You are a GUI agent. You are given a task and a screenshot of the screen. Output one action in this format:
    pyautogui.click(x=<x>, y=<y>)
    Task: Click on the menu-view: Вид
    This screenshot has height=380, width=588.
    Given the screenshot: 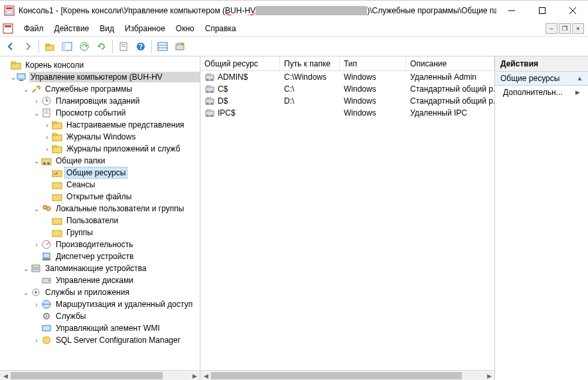 What is the action you would take?
    pyautogui.click(x=107, y=29)
    